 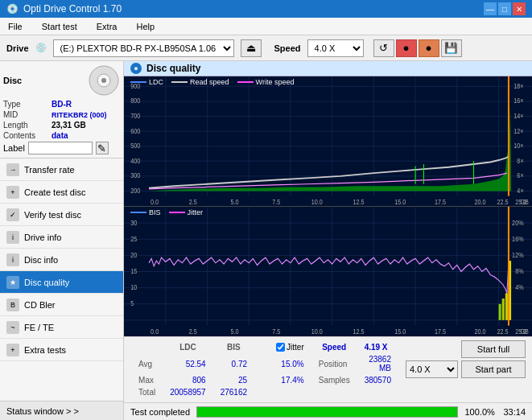 What do you see at coordinates (60, 27) in the screenshot?
I see `menu-start-test: Start test` at bounding box center [60, 27].